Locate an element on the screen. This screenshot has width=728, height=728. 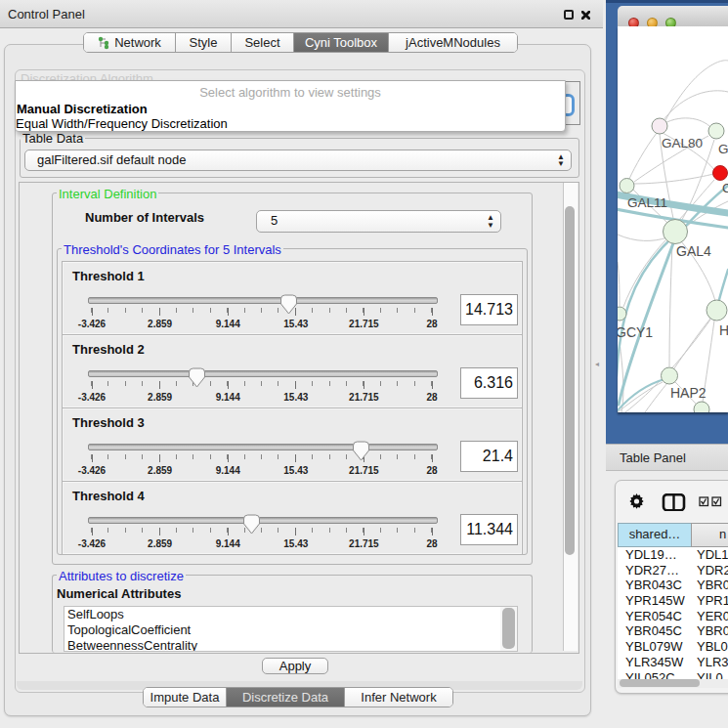
svg-text: C is located at coordinates (725, 188).